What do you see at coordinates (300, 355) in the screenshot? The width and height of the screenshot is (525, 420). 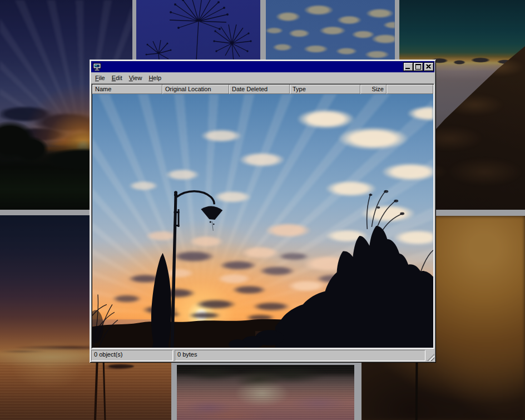 I see `status-total-size: 0 bytes` at bounding box center [300, 355].